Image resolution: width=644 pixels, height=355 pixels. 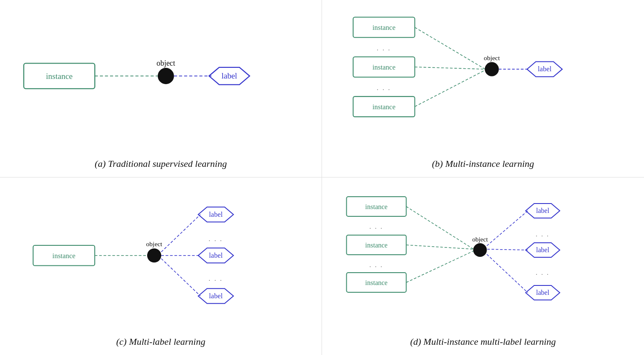 What do you see at coordinates (480, 250) in the screenshot?
I see `object-dot-d` at bounding box center [480, 250].